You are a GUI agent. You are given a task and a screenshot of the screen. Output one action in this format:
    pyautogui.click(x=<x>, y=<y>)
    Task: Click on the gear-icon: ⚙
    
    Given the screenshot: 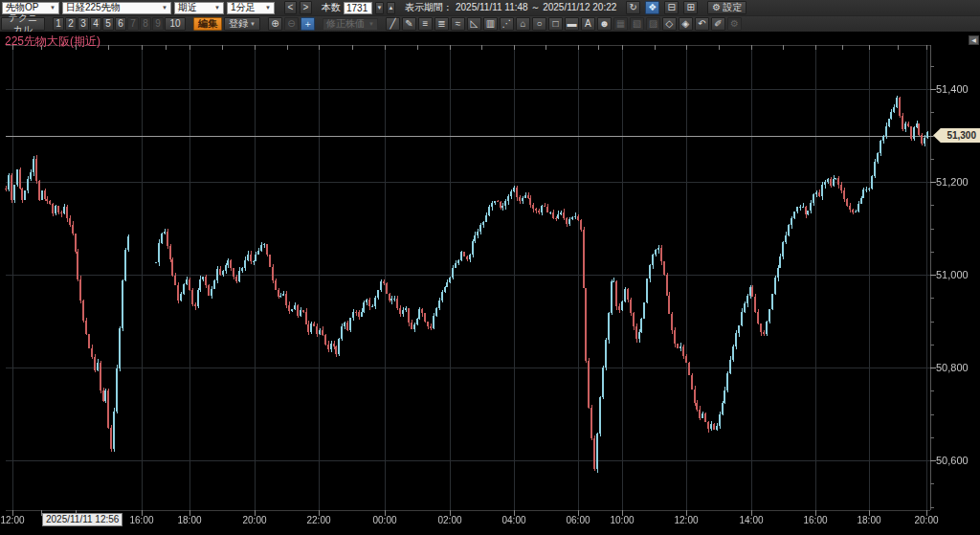 What is the action you would take?
    pyautogui.click(x=716, y=8)
    